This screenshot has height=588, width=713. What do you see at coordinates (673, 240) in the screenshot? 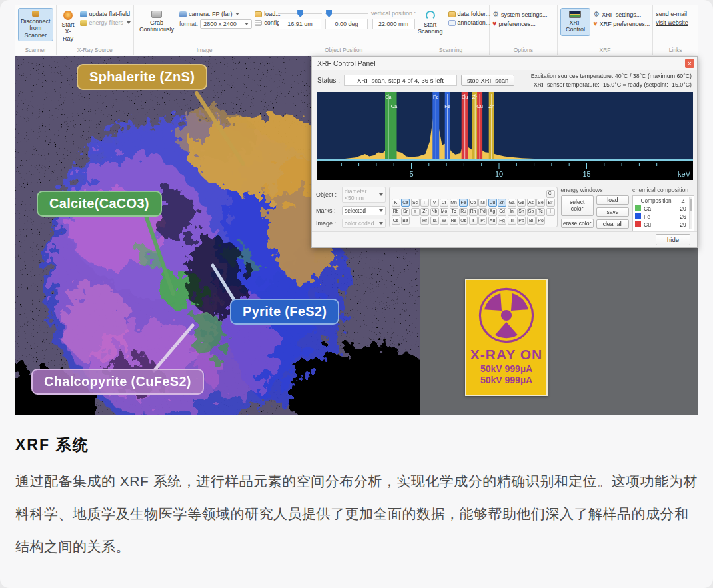
I see `hide-button: hide` at bounding box center [673, 240].